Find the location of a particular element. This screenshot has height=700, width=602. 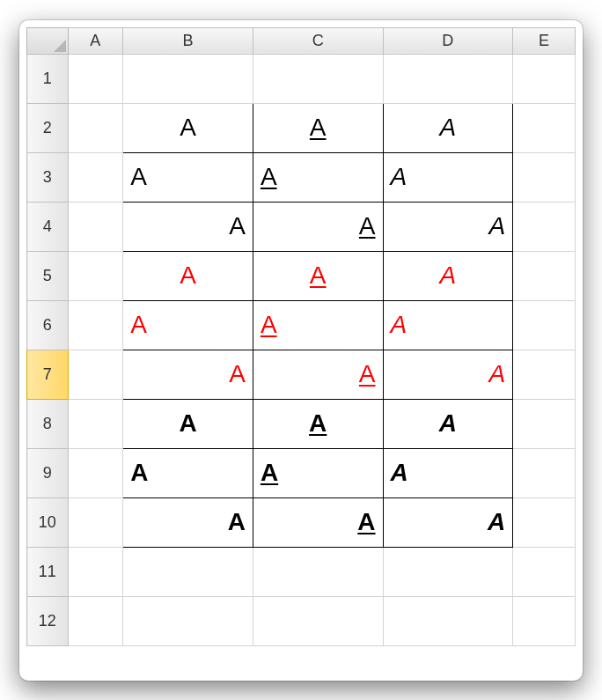

cell-b4: A is located at coordinates (188, 226).